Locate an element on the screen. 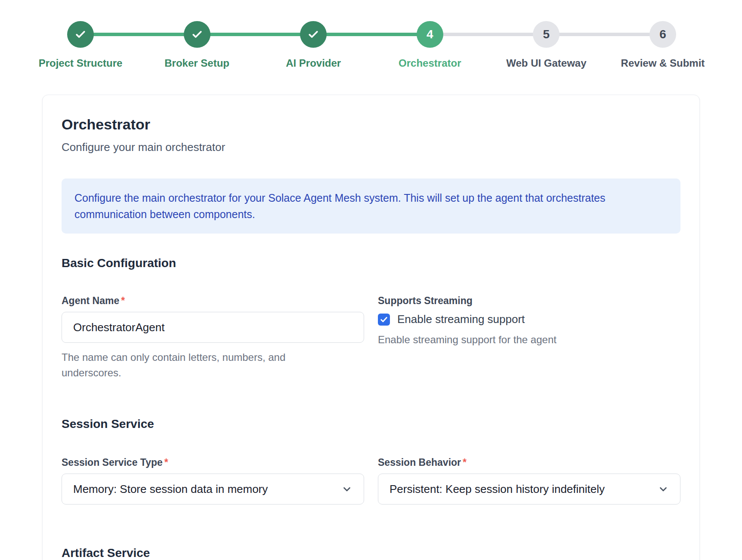 This screenshot has height=560, width=742. selected-option: Memory: Store session data in memory is located at coordinates (170, 489).